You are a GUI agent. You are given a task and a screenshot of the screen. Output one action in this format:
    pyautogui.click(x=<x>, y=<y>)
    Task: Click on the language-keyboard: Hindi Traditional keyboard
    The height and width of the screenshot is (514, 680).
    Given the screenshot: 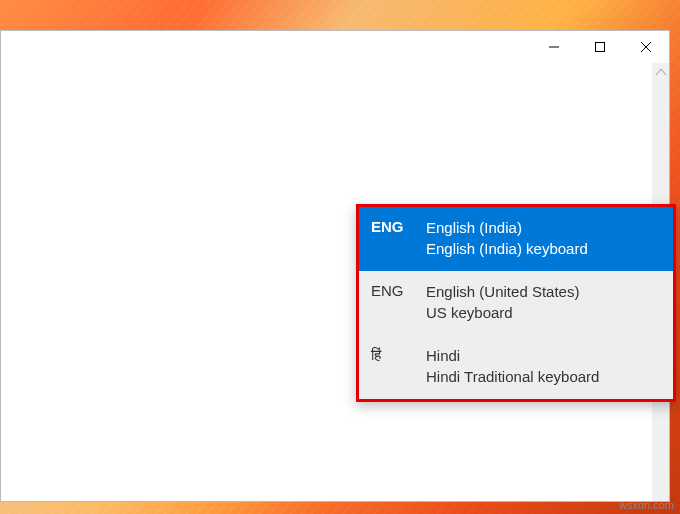 What is the action you would take?
    pyautogui.click(x=544, y=376)
    